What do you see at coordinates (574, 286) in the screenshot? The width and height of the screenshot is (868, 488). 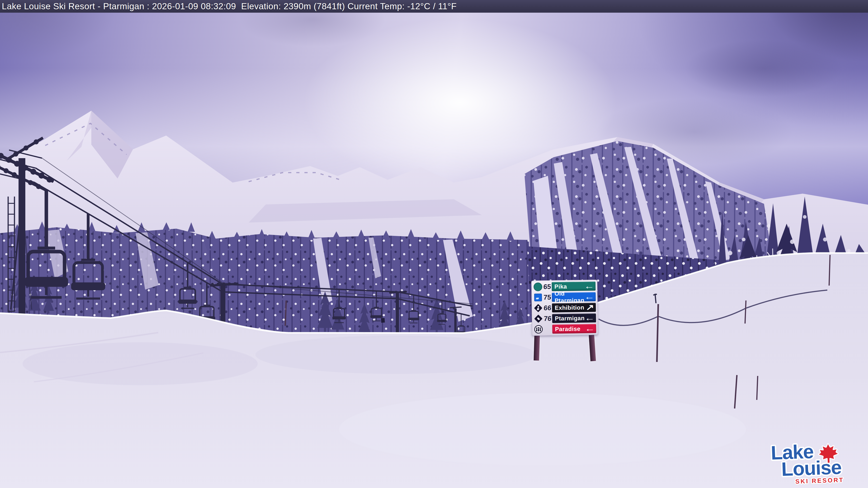 I see `sign-panel: Pika ←` at bounding box center [574, 286].